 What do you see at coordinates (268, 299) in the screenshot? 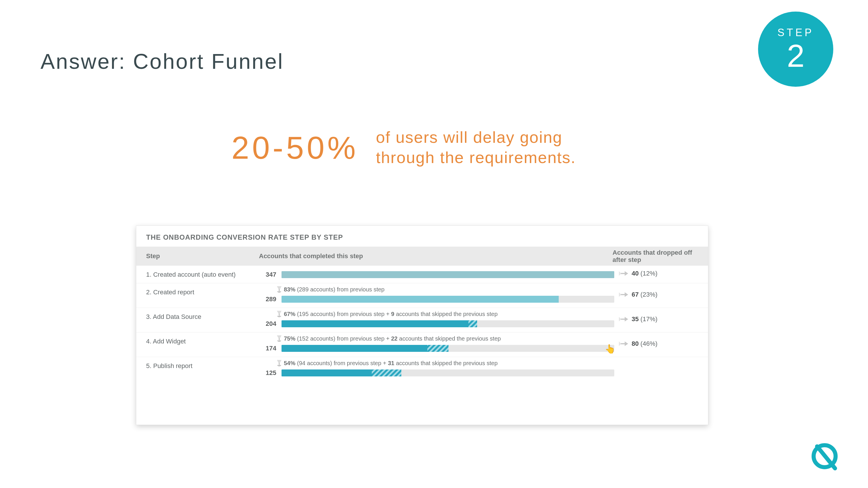
I see `completed-count: 289` at bounding box center [268, 299].